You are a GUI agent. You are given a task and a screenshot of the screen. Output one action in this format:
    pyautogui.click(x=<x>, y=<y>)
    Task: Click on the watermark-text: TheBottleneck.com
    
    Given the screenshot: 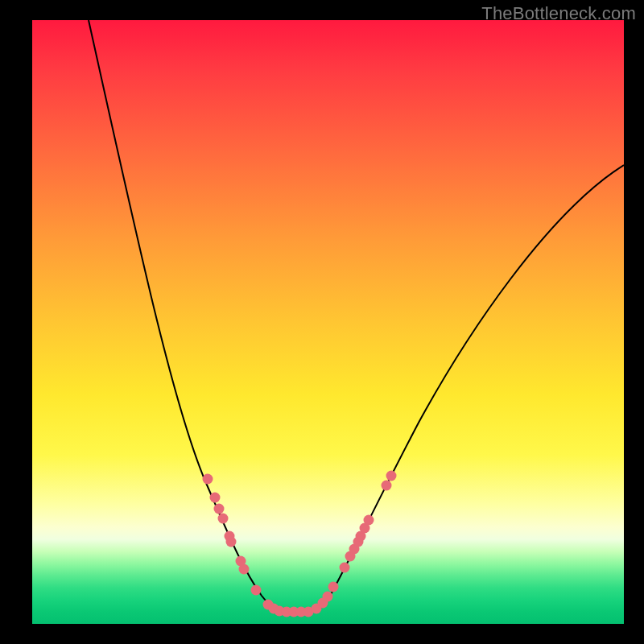 What is the action you would take?
    pyautogui.click(x=559, y=14)
    